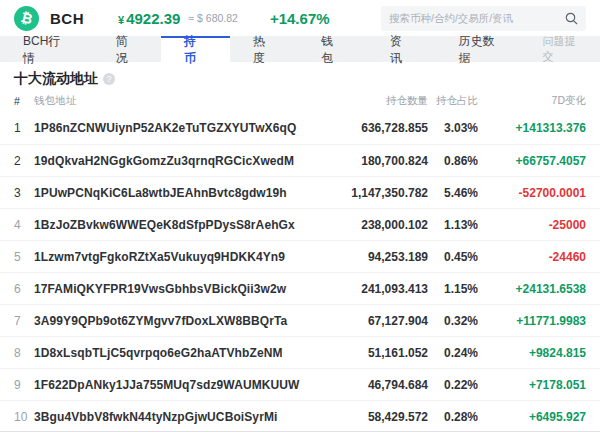  Describe the element at coordinates (402, 49) in the screenshot. I see `tab-news: 资讯` at that location.